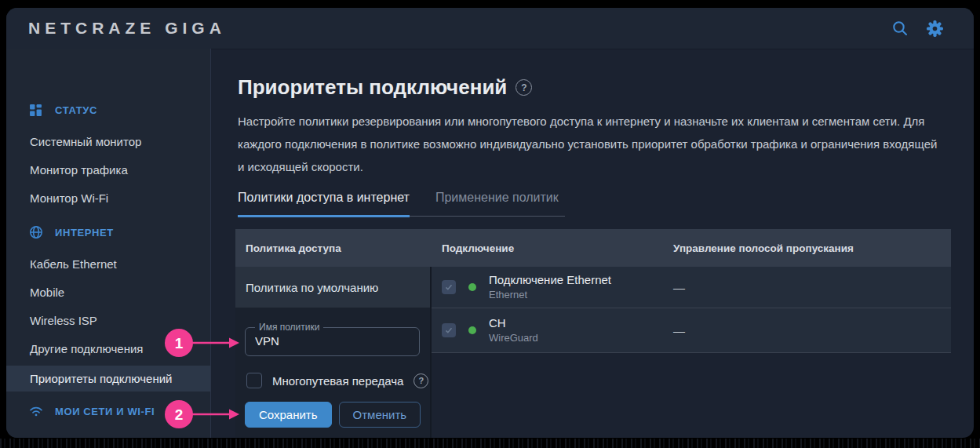 The width and height of the screenshot is (980, 448). Describe the element at coordinates (593, 248) in the screenshot. I see `table-header-row: Политика доступа Подключение Управление …` at that location.